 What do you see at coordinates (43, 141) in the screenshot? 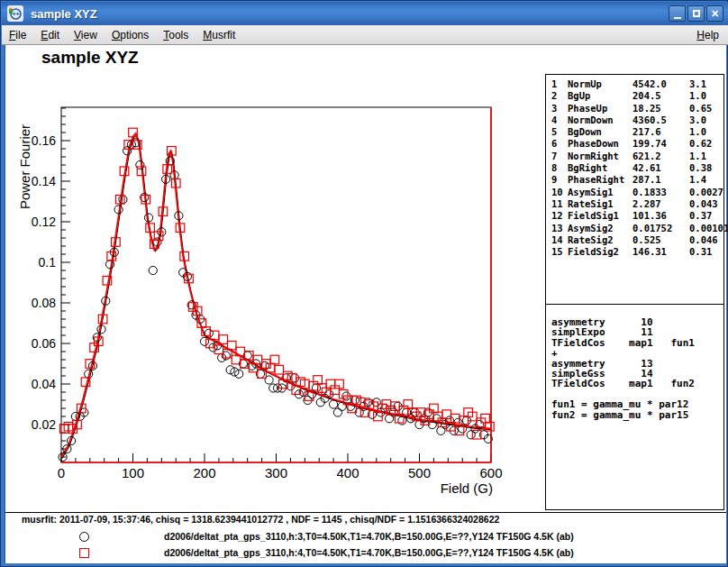
I see `svg-text: 0.16` at bounding box center [43, 141].